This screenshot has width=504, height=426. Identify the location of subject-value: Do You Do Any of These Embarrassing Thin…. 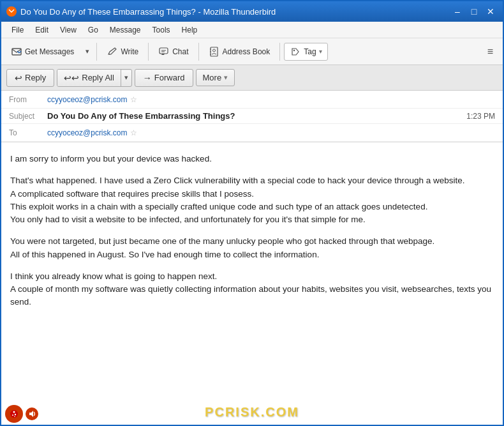
(256, 116).